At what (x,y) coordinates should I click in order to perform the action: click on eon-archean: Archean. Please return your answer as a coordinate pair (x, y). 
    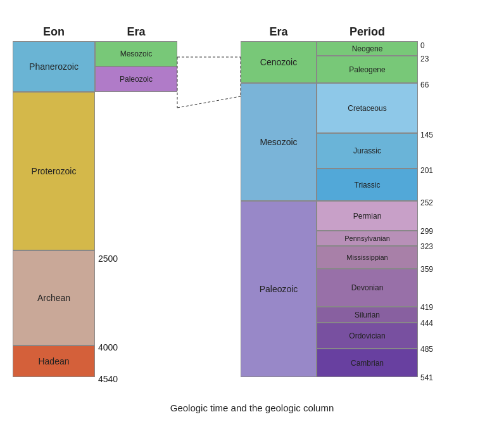
    Looking at the image, I should click on (54, 298).